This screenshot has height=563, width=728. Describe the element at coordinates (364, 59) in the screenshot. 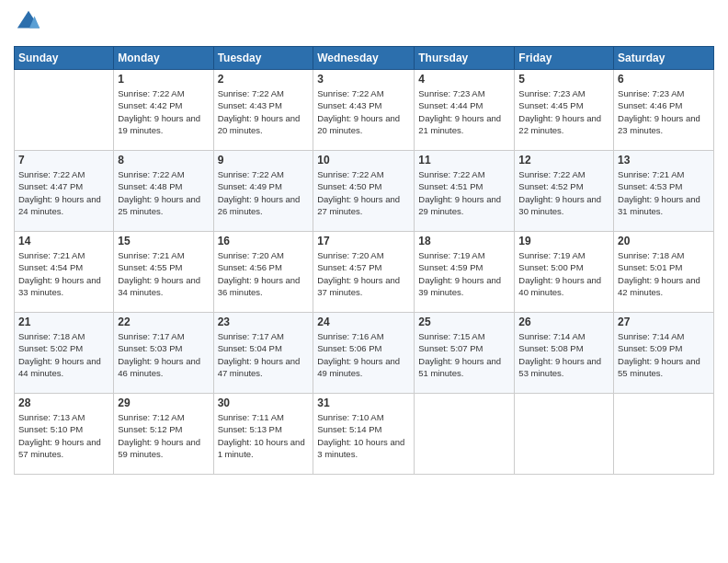

I see `calendar-header-row: SundayMondayTuesdayWednesdayThursdayFrid…` at that location.